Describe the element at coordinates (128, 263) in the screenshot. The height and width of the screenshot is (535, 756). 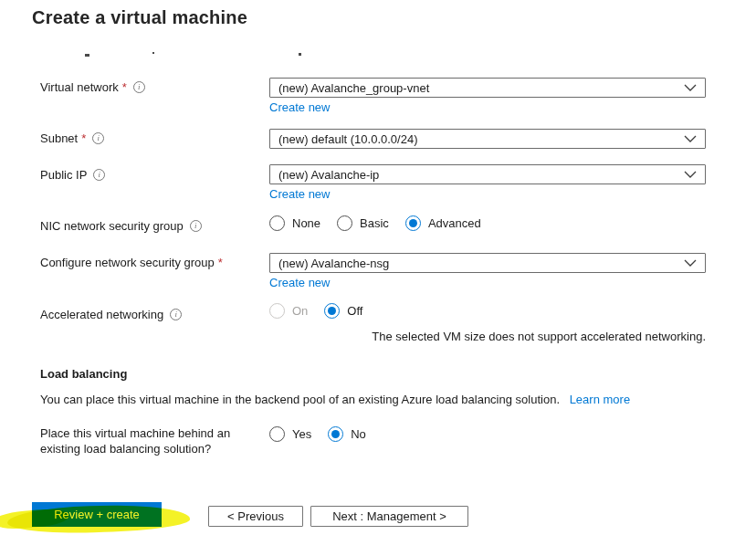
I see `field-label-text: Configure network security group` at that location.